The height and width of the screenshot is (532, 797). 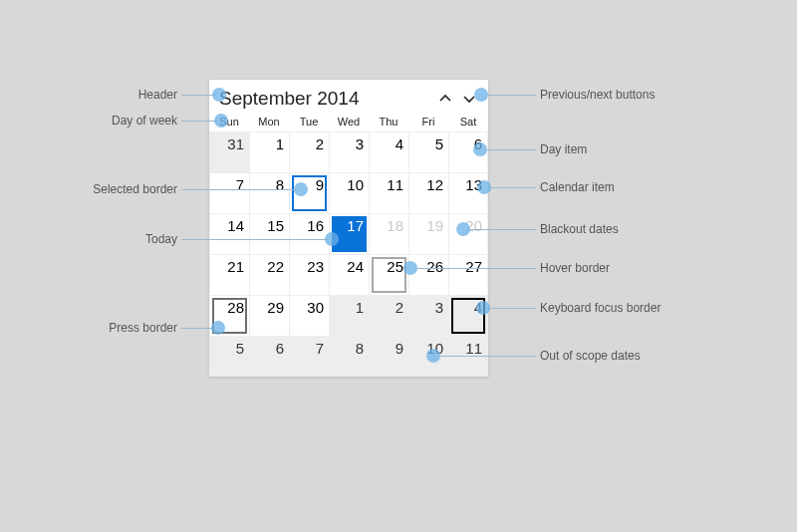 I want to click on day-cell: 12, so click(x=428, y=193).